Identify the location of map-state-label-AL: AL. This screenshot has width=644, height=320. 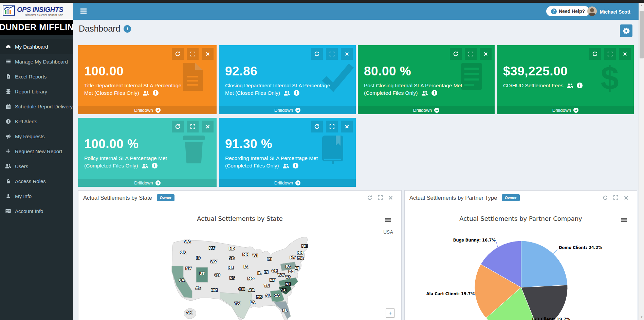
(268, 296).